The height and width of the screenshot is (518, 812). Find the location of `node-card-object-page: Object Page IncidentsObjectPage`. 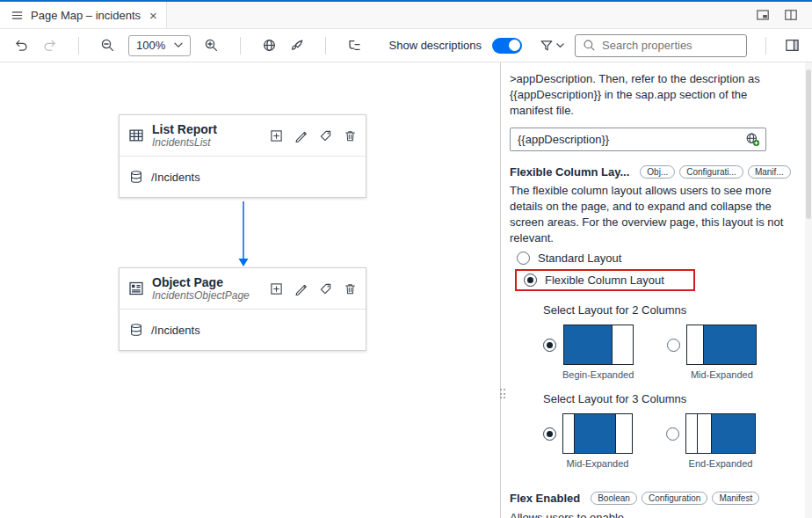

node-card-object-page: Object Page IncidentsObjectPage is located at coordinates (243, 310).